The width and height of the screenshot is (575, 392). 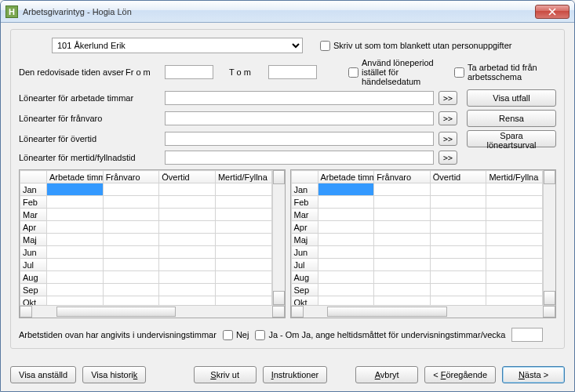 I want to click on row-header: Jan, so click(x=304, y=190).